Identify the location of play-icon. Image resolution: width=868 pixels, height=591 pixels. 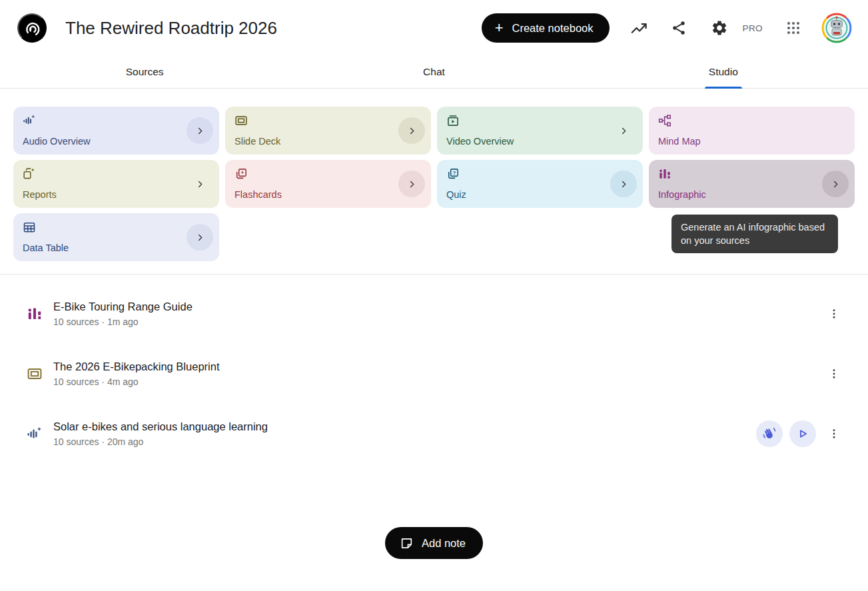
(803, 434).